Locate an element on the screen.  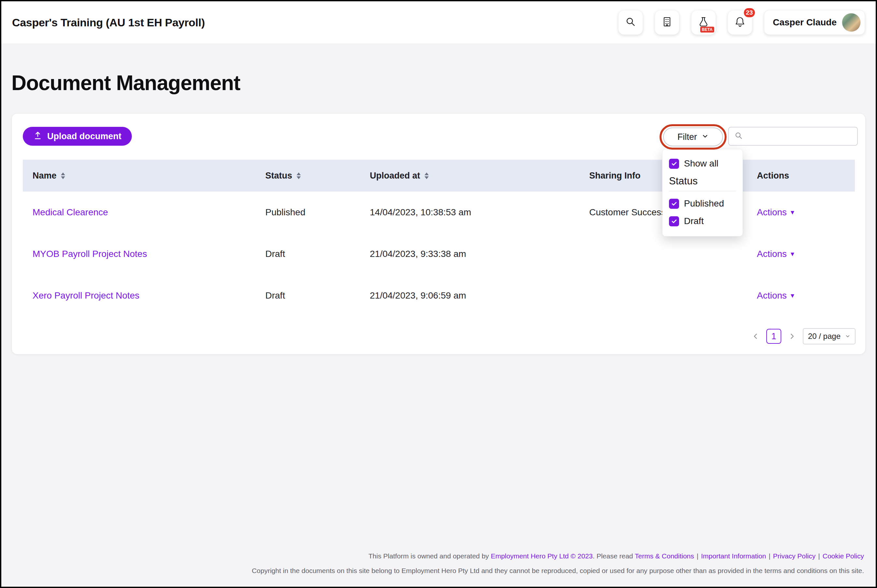
uploaded-at-cell: 21/04/2023, 9:33:38 am is located at coordinates (480, 254).